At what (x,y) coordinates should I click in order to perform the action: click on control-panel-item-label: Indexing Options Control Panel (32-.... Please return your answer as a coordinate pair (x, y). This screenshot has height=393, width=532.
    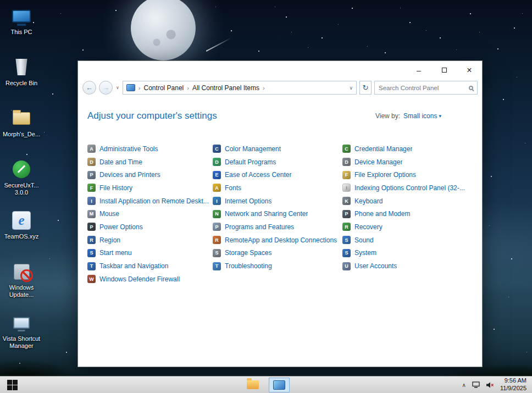
    Looking at the image, I should click on (410, 188).